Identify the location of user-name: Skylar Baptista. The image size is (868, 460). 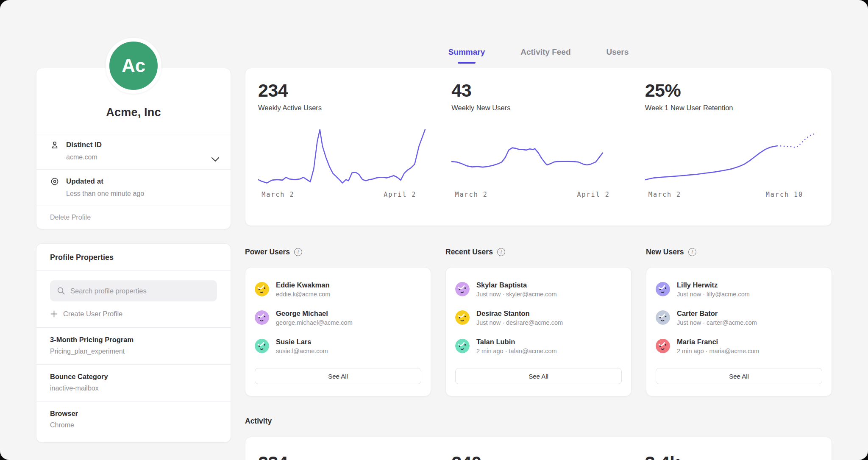
(517, 285).